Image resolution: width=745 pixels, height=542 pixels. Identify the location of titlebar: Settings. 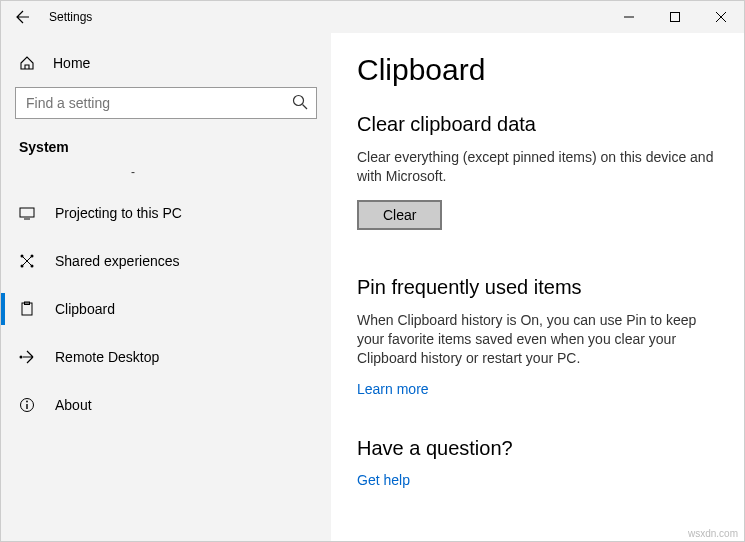
(372, 17).